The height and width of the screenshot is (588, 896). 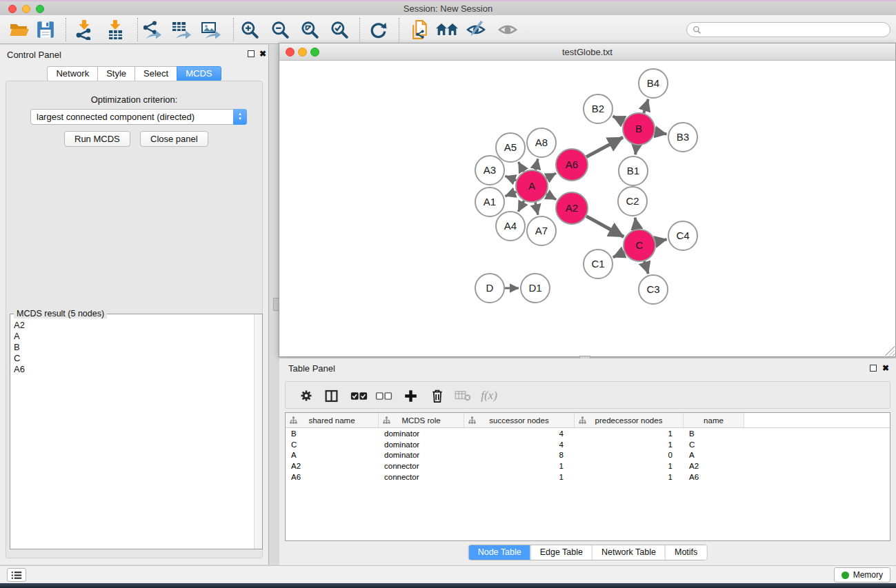 I want to click on graph-edge-b-b2, so click(x=619, y=119).